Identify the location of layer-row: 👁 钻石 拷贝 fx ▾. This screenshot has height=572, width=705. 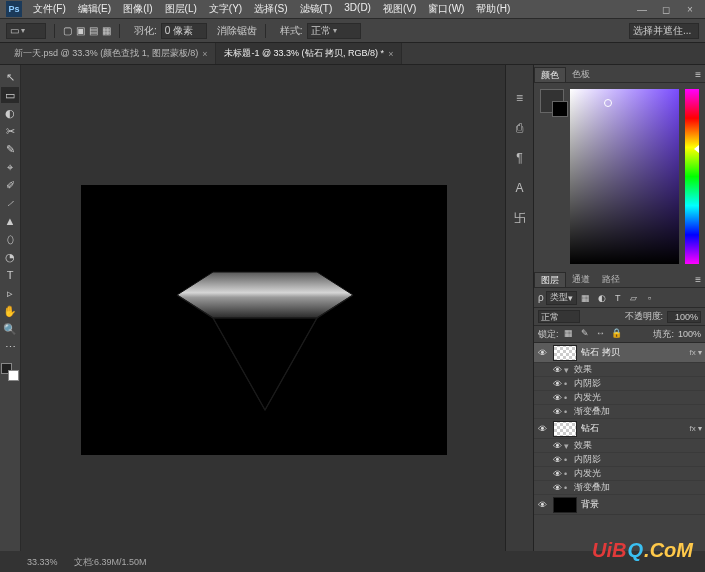
(620, 353).